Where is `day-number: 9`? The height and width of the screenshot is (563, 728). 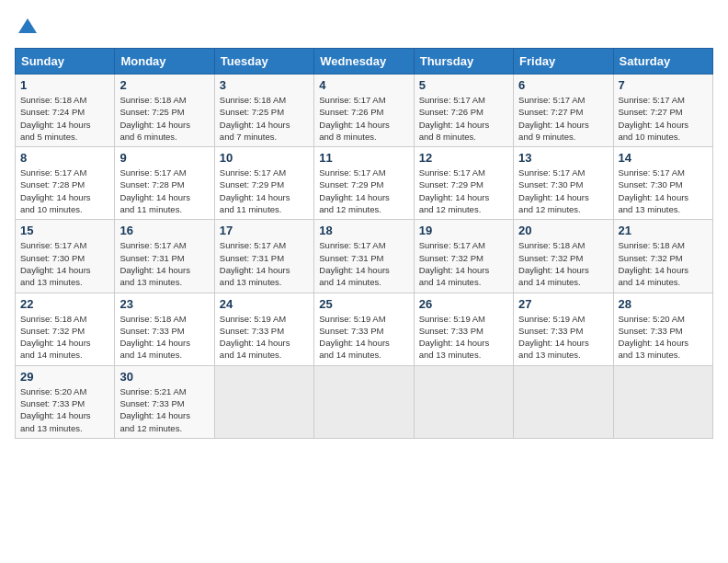
day-number: 9 is located at coordinates (164, 158).